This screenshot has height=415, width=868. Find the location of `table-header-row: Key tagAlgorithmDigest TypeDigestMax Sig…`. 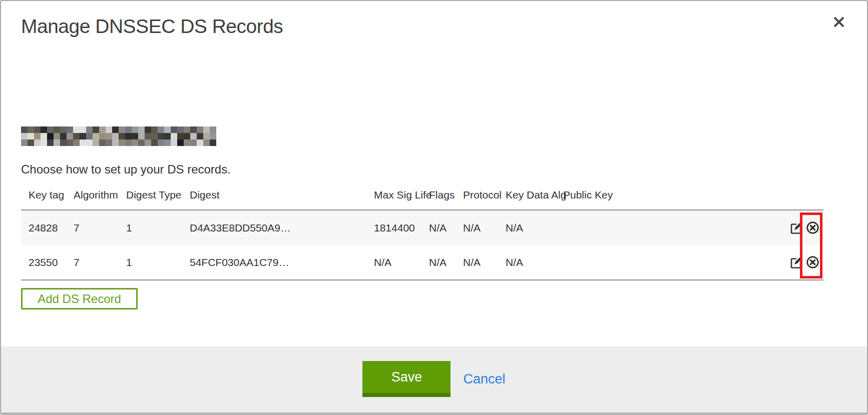

table-header-row: Key tagAlgorithmDigest TypeDigestMax Sig… is located at coordinates (422, 194).